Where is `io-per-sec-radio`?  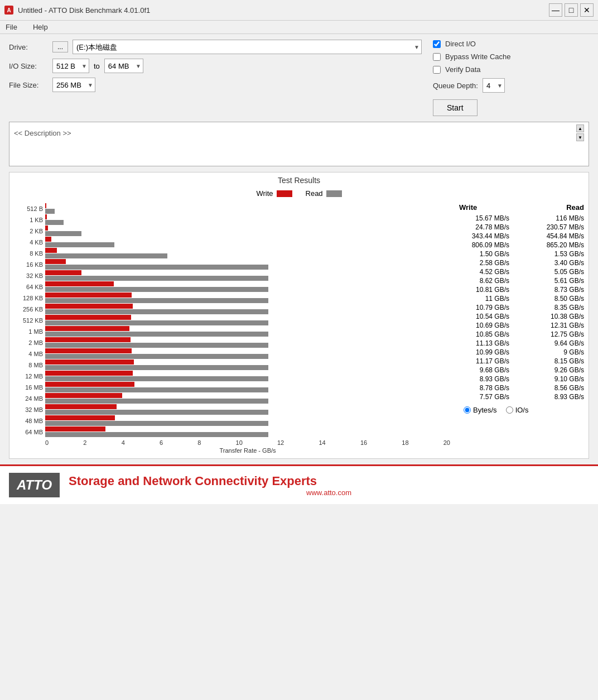
io-per-sec-radio is located at coordinates (510, 410).